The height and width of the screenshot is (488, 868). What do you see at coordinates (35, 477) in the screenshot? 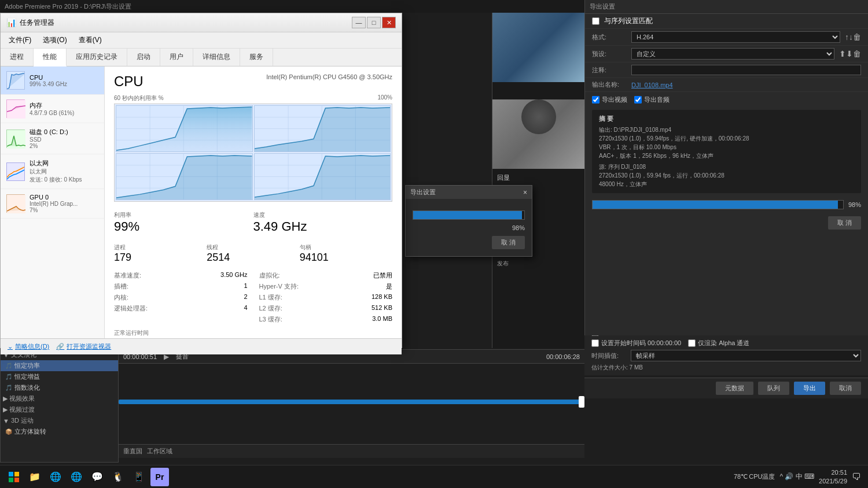
I see `file-manager-icon: 📁` at bounding box center [35, 477].